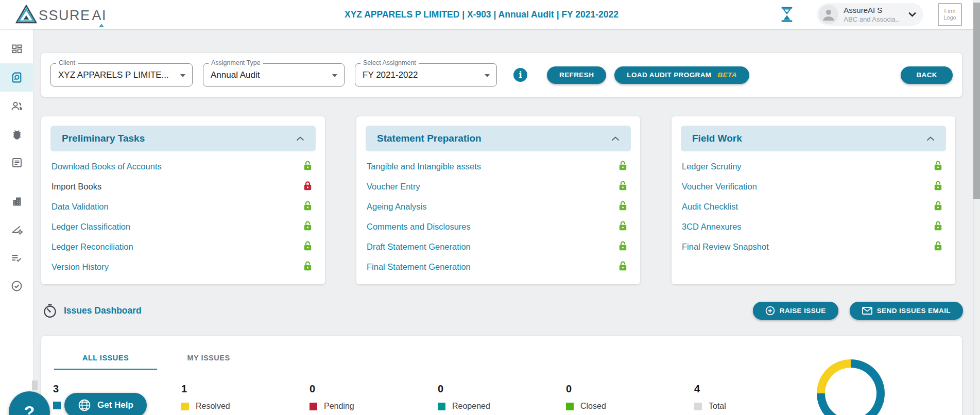 Image resolution: width=980 pixels, height=415 pixels. Describe the element at coordinates (426, 75) in the screenshot. I see `select-assignment-dropdown: Select Assignment FY 2021-2022` at that location.